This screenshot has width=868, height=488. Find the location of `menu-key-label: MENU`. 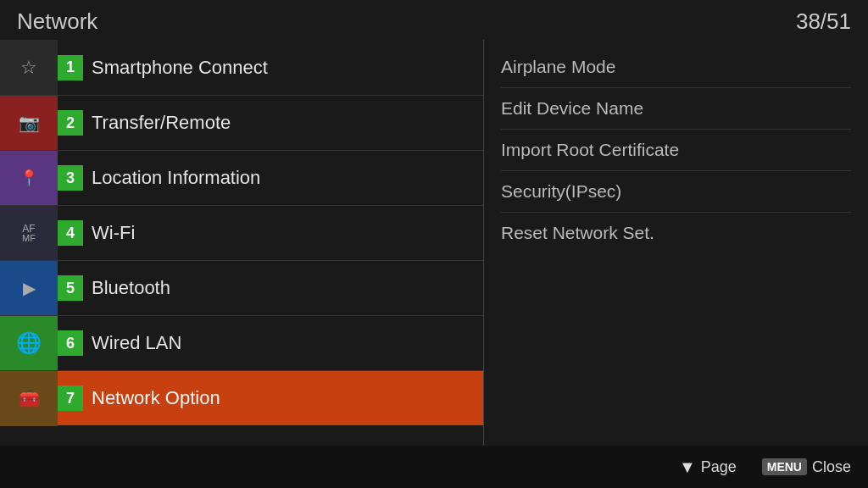

menu-key-label: MENU is located at coordinates (785, 467).